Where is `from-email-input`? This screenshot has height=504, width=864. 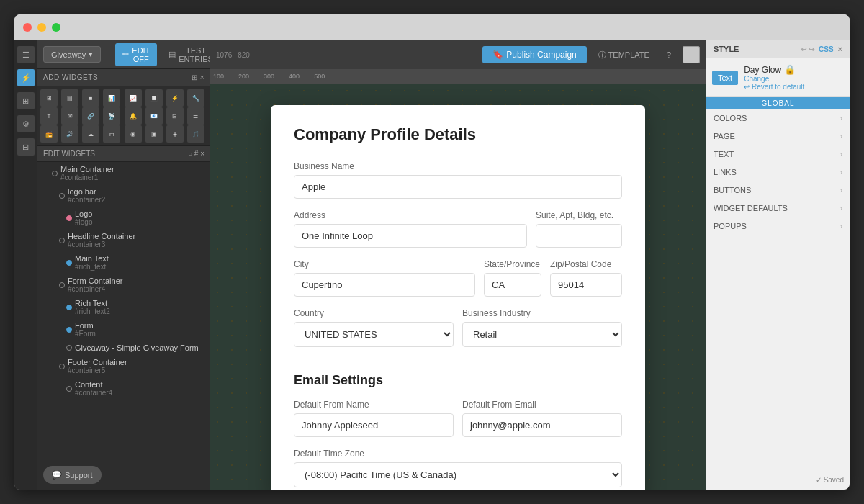 from-email-input is located at coordinates (542, 425).